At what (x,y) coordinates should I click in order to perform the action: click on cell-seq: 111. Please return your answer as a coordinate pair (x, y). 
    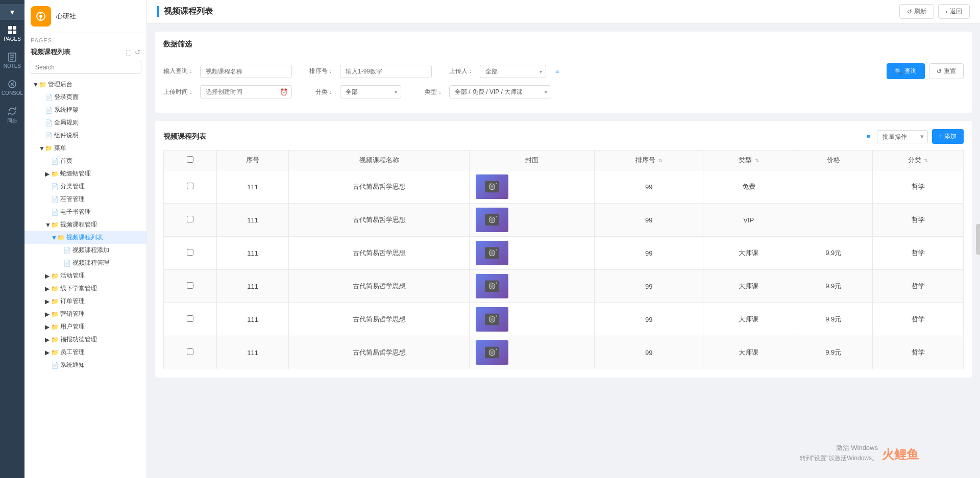
    Looking at the image, I should click on (253, 353).